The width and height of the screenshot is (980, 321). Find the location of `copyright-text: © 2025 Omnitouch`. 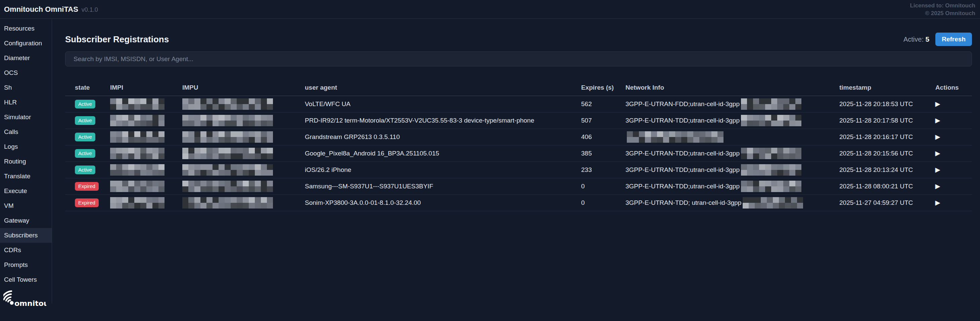

copyright-text: © 2025 Omnitouch is located at coordinates (943, 13).